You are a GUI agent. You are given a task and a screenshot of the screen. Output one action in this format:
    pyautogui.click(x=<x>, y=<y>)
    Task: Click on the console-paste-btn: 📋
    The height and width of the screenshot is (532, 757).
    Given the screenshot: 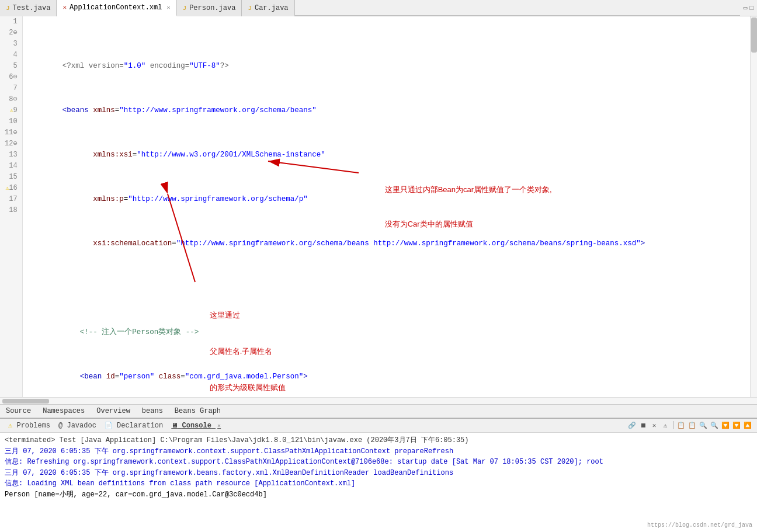 What is the action you would take?
    pyautogui.click(x=692, y=426)
    